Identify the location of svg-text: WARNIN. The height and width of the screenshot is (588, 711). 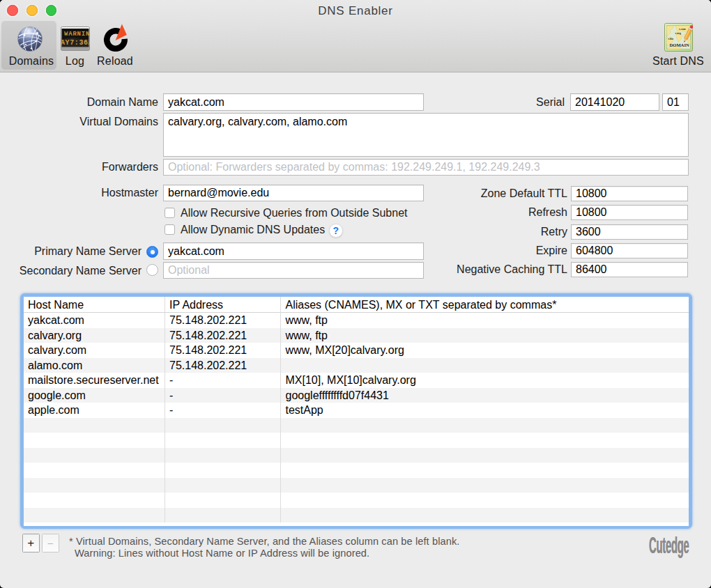
(77, 34).